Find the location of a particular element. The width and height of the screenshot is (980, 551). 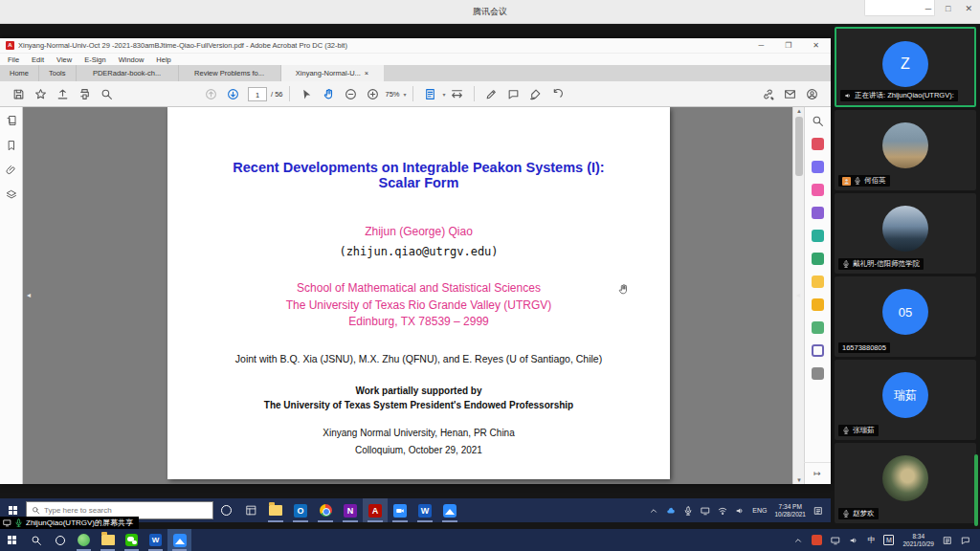

share-link-icon is located at coordinates (768, 94).